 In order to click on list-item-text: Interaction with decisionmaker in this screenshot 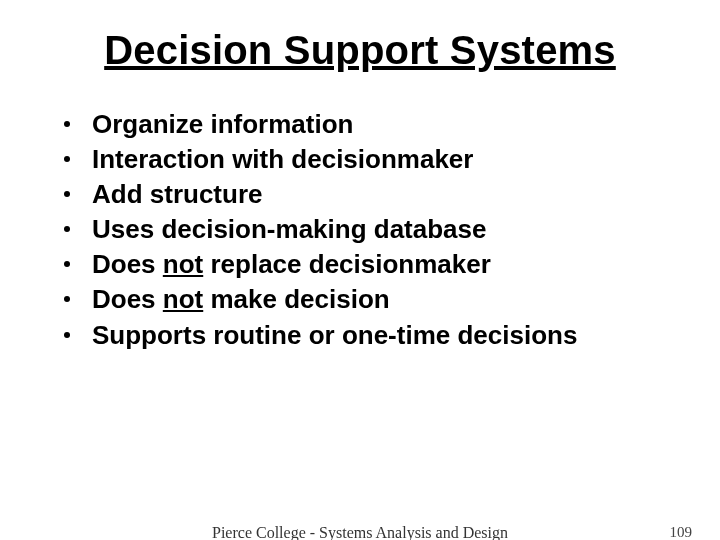, I will do `click(282, 160)`.